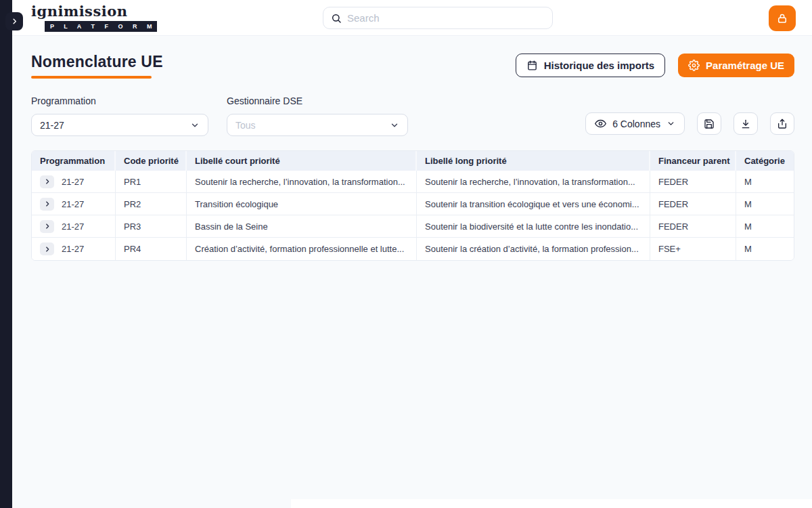 This screenshot has width=812, height=508. I want to click on header-financeur-parent: Financeur parent, so click(693, 161).